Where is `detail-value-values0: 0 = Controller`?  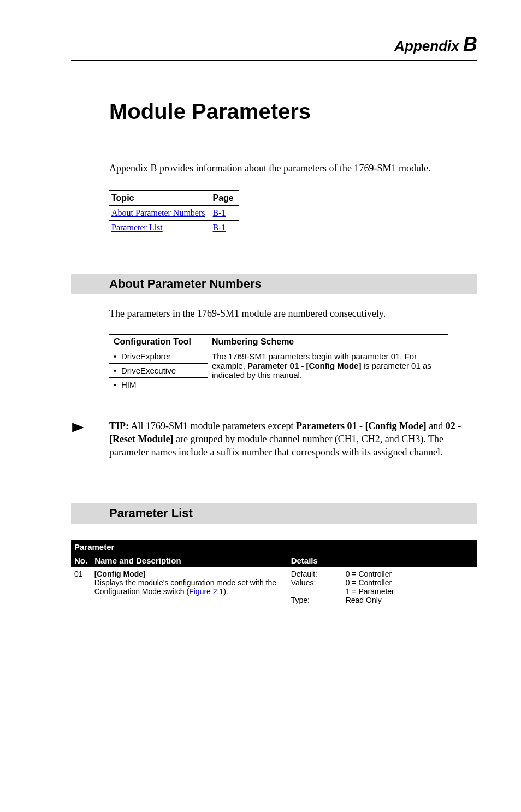
detail-value-values0: 0 = Controller is located at coordinates (369, 583).